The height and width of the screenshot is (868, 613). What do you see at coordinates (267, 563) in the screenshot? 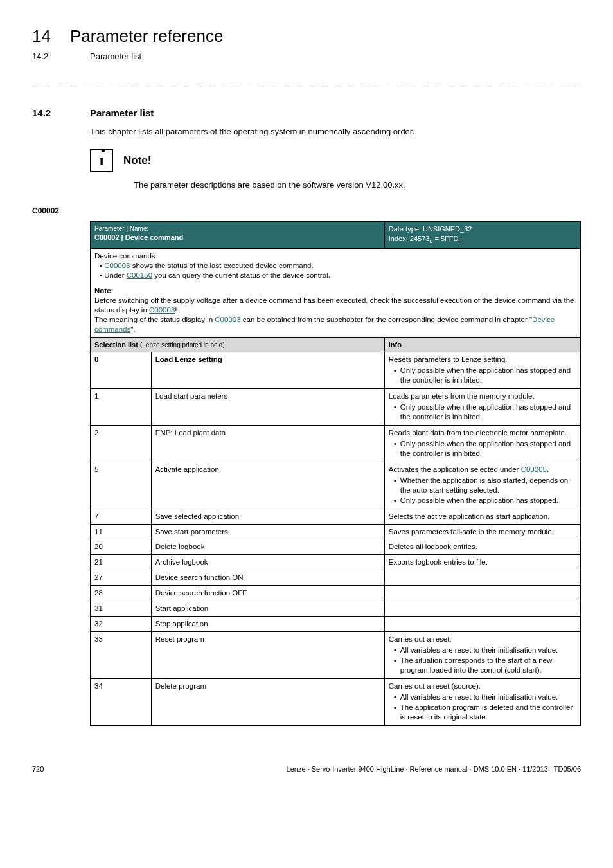
I see `row-label: Archive logbook` at bounding box center [267, 563].